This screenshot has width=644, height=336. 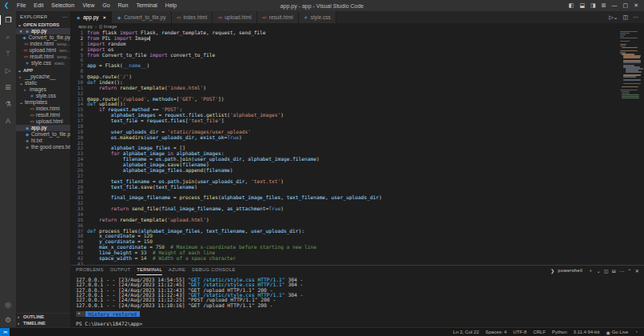 I want to click on menu-view: View, so click(x=88, y=6).